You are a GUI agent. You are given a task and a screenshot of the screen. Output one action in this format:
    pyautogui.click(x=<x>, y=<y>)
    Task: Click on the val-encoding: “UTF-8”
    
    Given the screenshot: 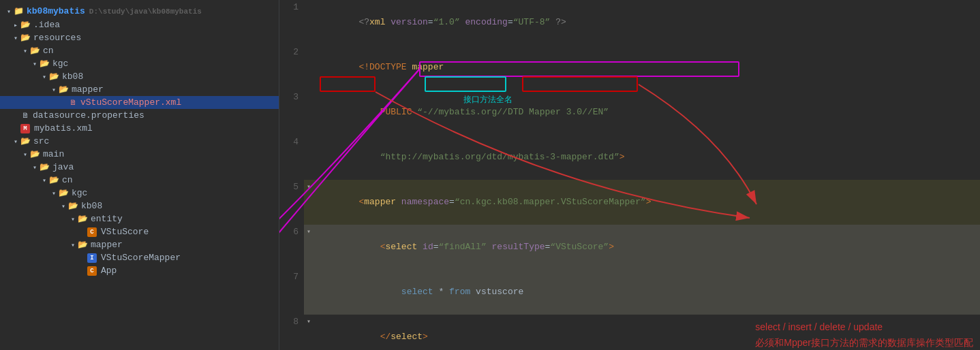 What is the action you would take?
    pyautogui.click(x=532, y=22)
    